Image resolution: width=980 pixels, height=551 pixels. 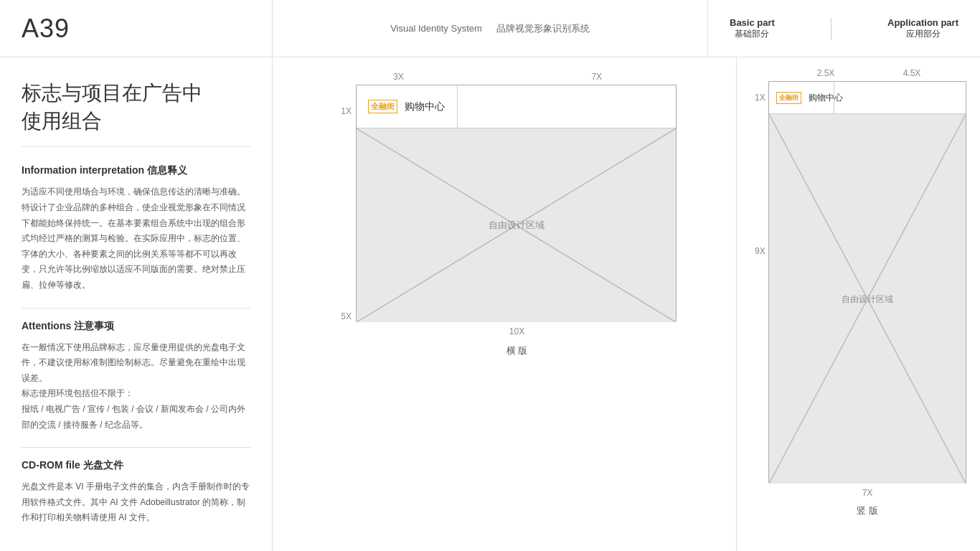 What do you see at coordinates (346, 316) in the screenshot?
I see `dim-5x-left-label: 5X` at bounding box center [346, 316].